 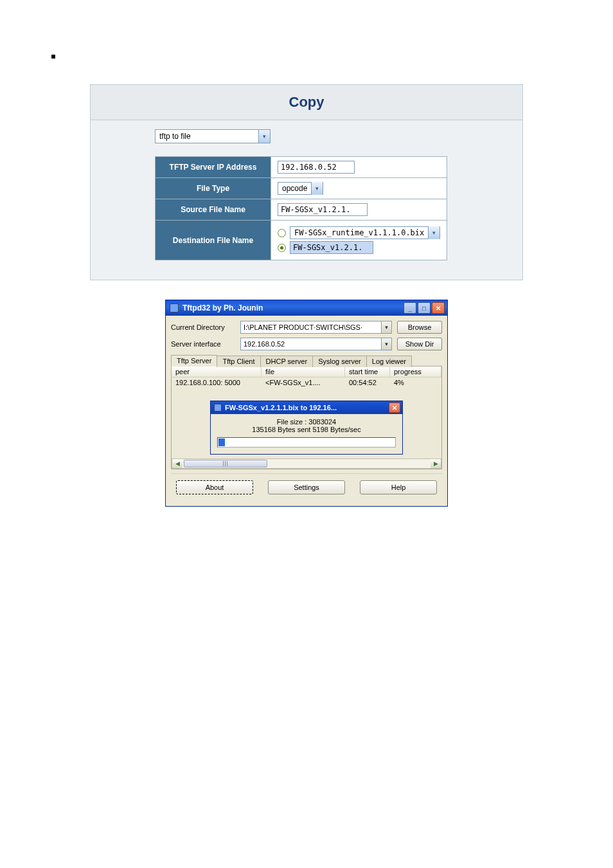 What do you see at coordinates (368, 383) in the screenshot?
I see `row-start: 00:54:52` at bounding box center [368, 383].